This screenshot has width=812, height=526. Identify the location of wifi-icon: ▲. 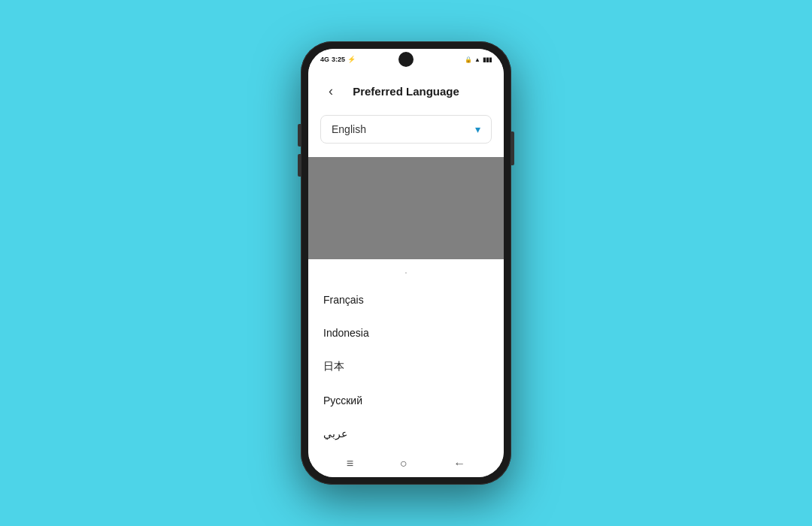
(477, 60).